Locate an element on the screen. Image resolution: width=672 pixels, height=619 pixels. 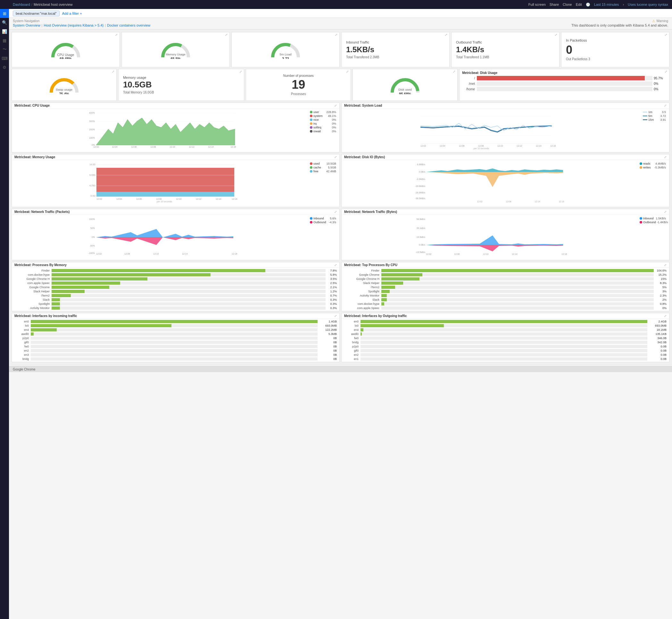
clone-btn: Clone is located at coordinates (567, 5).